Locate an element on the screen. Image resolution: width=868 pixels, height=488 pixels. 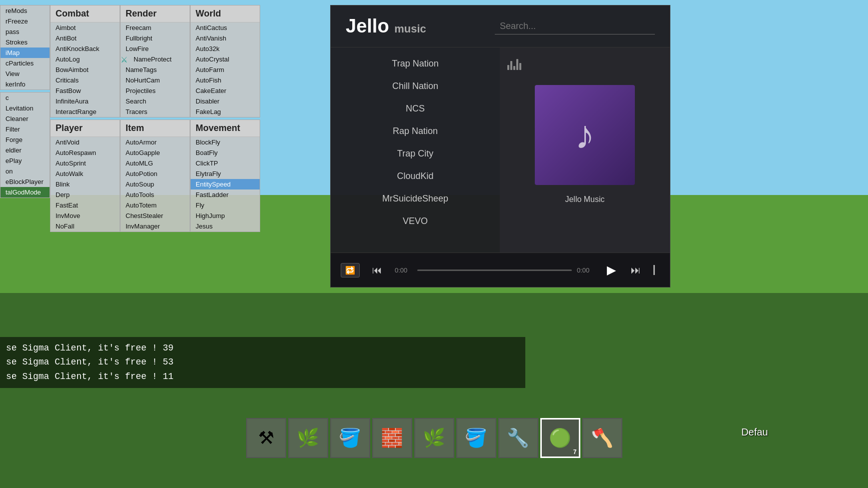
item-fastladder: FastLadder is located at coordinates (225, 195).